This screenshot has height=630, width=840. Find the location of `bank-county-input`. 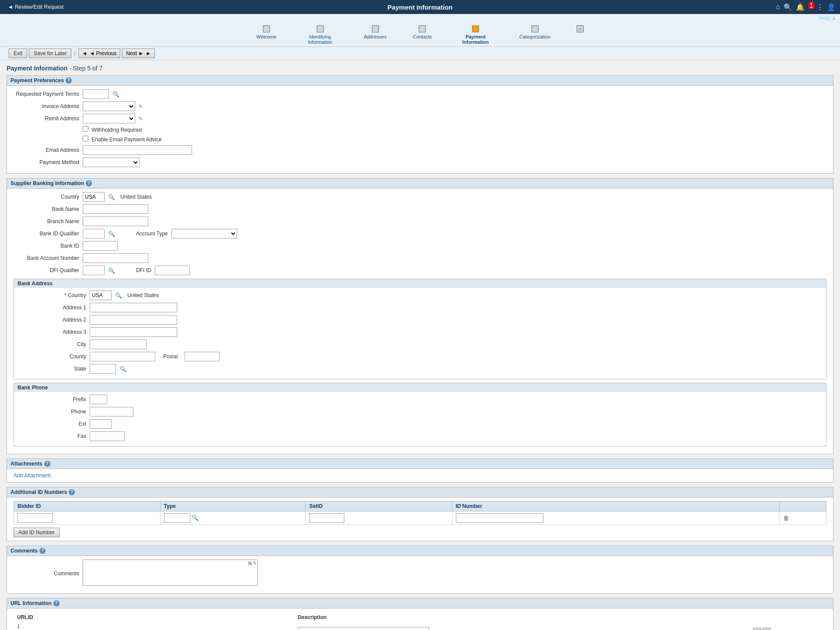

bank-county-input is located at coordinates (122, 357).